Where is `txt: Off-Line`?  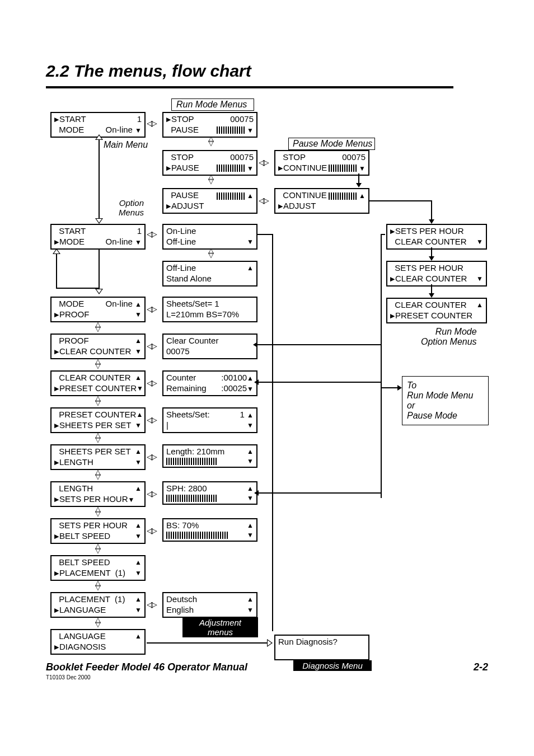 txt: Off-Line is located at coordinates (181, 269).